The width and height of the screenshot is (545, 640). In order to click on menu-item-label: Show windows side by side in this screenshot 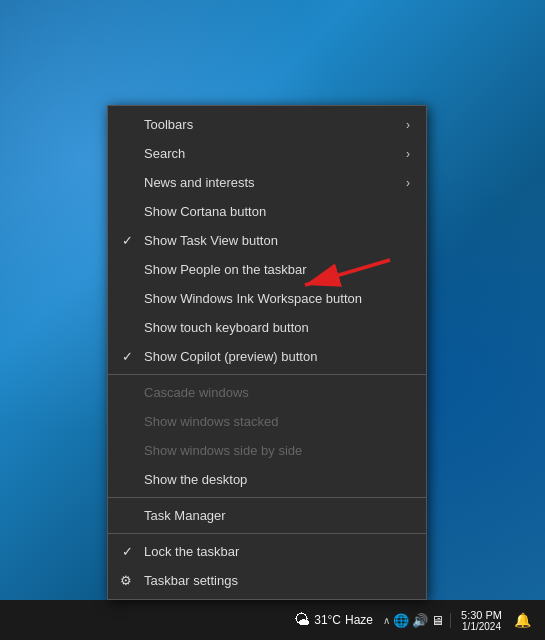, I will do `click(223, 450)`.